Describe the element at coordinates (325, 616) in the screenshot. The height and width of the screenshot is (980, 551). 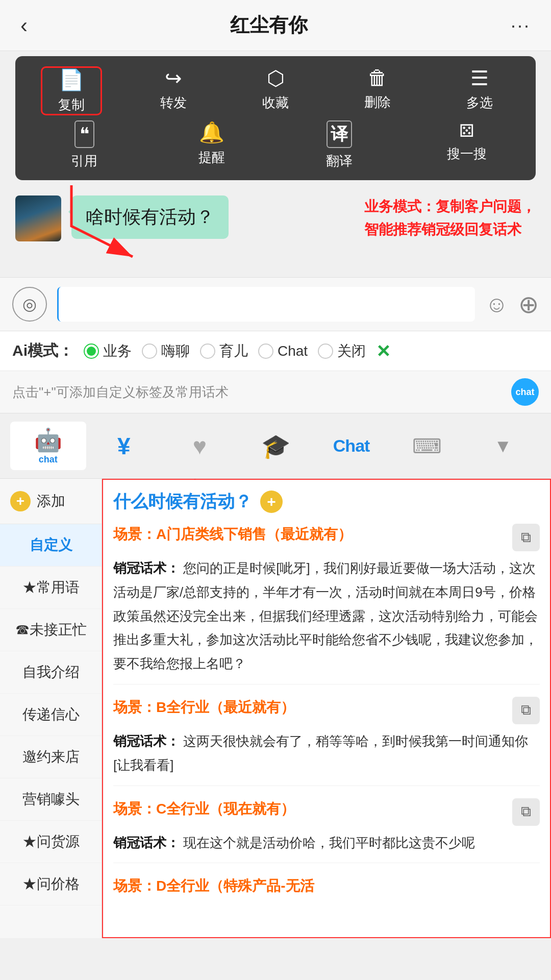
I see `scene-a-text: 您问的正是时候[呲牙]，我们刚好最近要做一场大活动，这次活动是厂家/总部支持的，…` at that location.